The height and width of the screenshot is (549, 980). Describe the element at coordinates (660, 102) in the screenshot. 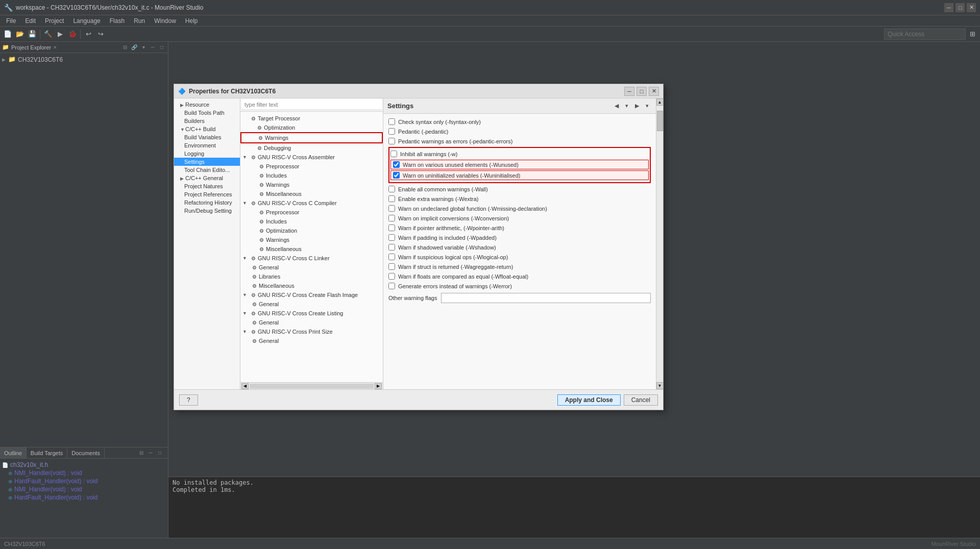

I see `scroll-up-btn: ▲` at that location.